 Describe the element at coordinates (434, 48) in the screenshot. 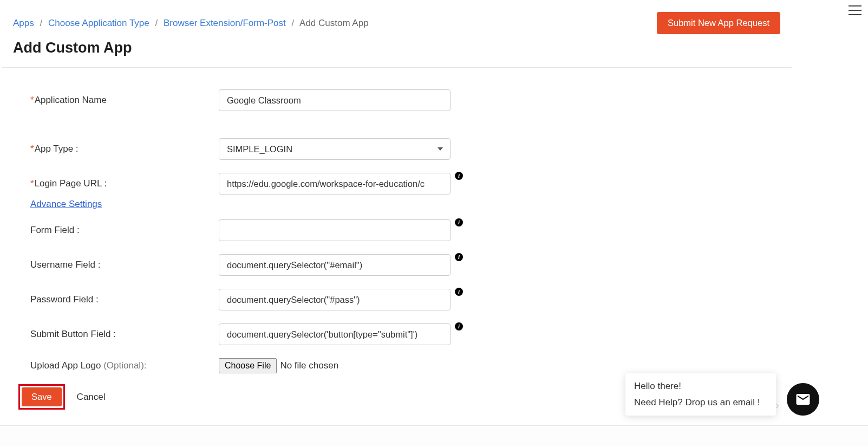

I see `page-title: Add Custom App` at that location.